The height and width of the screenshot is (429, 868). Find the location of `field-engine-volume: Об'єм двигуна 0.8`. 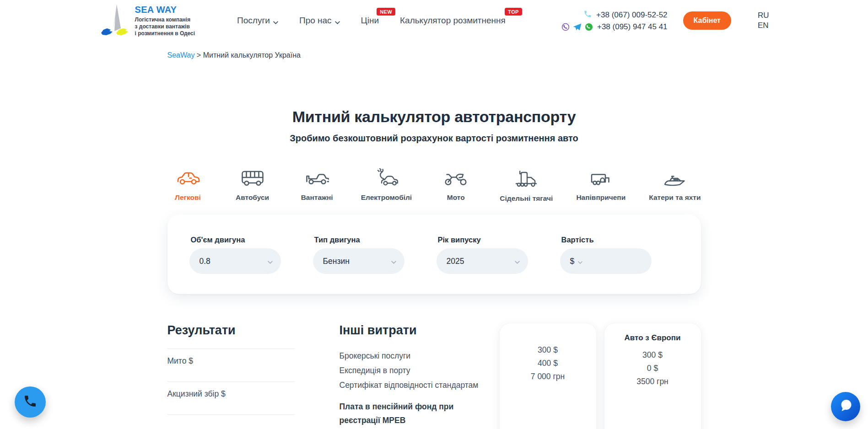

field-engine-volume: Об'єм двигуна 0.8 is located at coordinates (235, 255).